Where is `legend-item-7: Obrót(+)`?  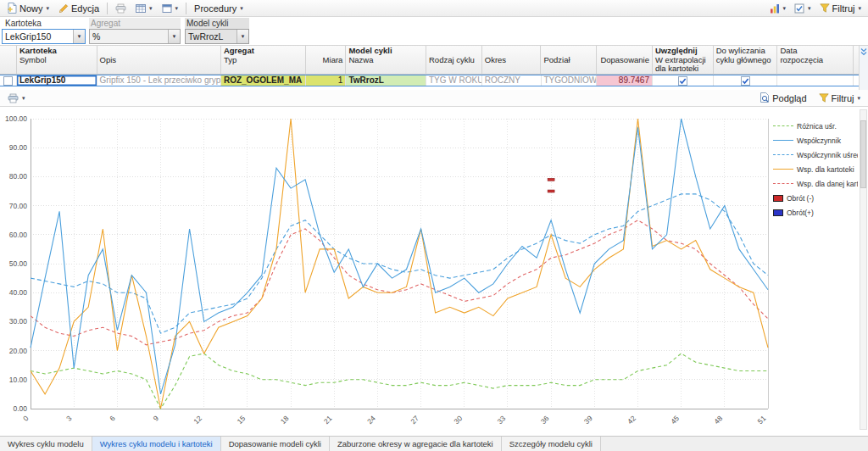 legend-item-7: Obrót(+) is located at coordinates (815, 212).